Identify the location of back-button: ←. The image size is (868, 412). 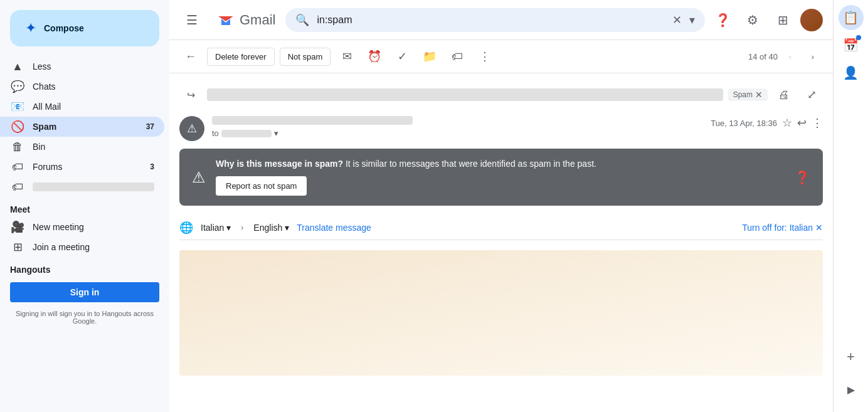
(191, 56).